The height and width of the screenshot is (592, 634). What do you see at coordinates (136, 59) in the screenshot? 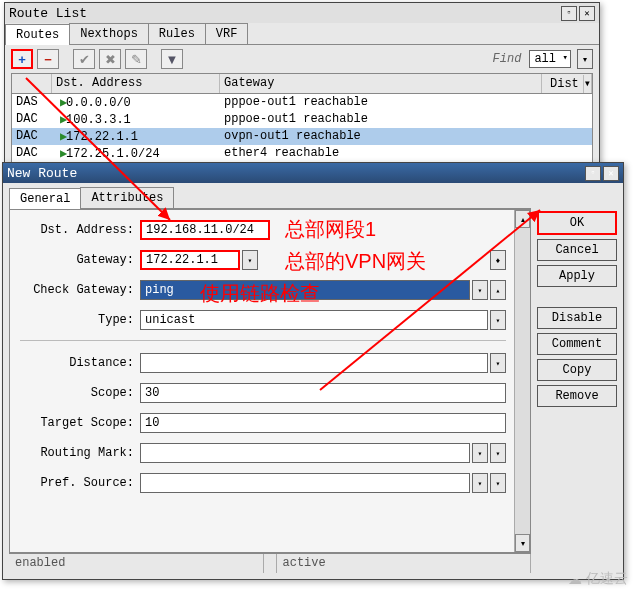
I see `comment-button: ✎` at bounding box center [136, 59].